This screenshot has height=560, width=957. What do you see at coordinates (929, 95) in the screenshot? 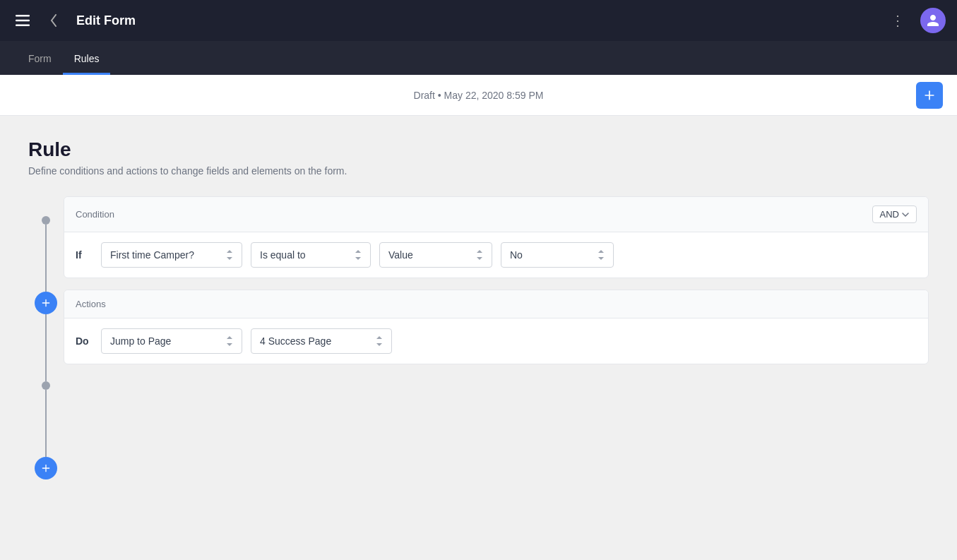
I see `plus-icon` at bounding box center [929, 95].